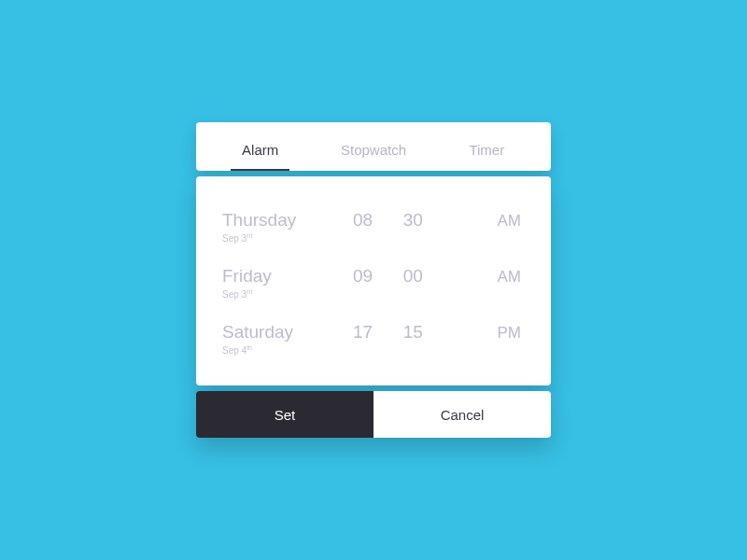 Image resolution: width=747 pixels, height=560 pixels. I want to click on alarm-day: Saturday, so click(285, 332).